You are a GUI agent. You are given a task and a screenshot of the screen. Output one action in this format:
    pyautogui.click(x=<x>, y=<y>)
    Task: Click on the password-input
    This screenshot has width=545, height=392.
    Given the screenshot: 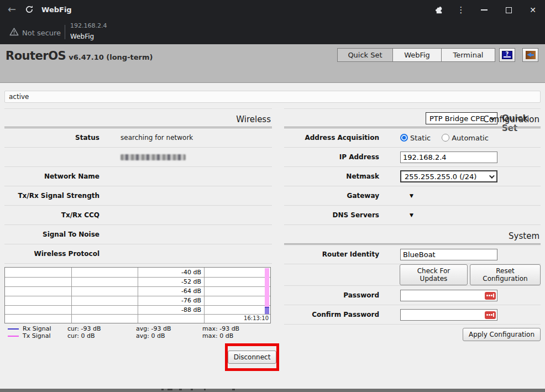 What is the action you would take?
    pyautogui.click(x=449, y=295)
    